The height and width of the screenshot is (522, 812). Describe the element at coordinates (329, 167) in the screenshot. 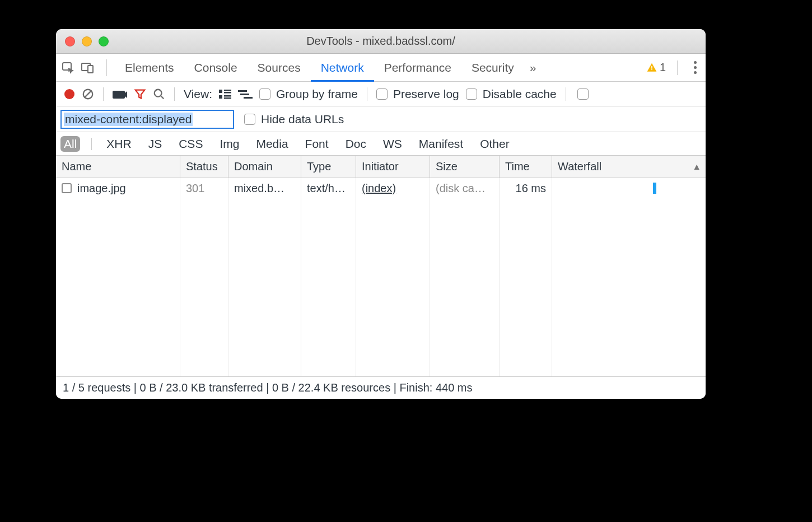

I see `column-header-type: Type` at that location.